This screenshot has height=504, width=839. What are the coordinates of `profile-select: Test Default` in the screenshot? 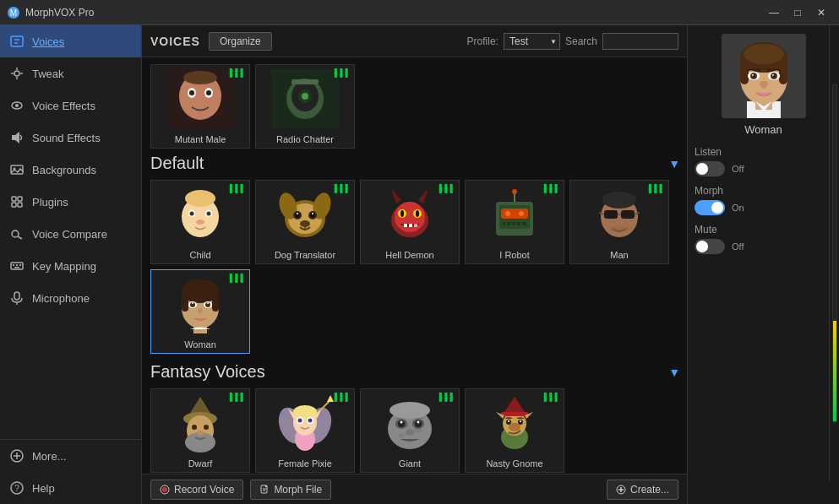 It's located at (532, 41).